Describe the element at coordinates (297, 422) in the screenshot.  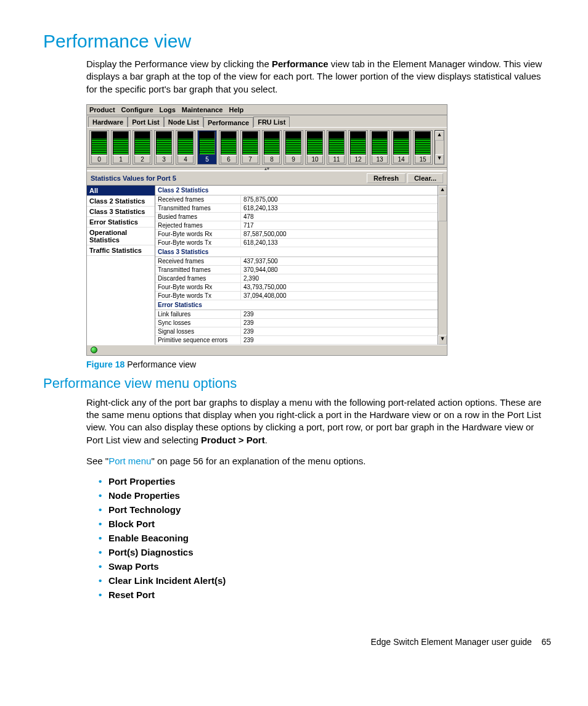
I see `menu-options-paragraph: Right-click any of the port bar graphs t…` at that location.